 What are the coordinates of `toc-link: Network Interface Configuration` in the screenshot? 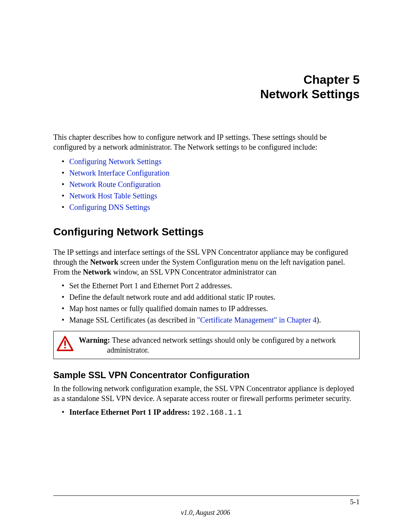 It's located at (119, 173).